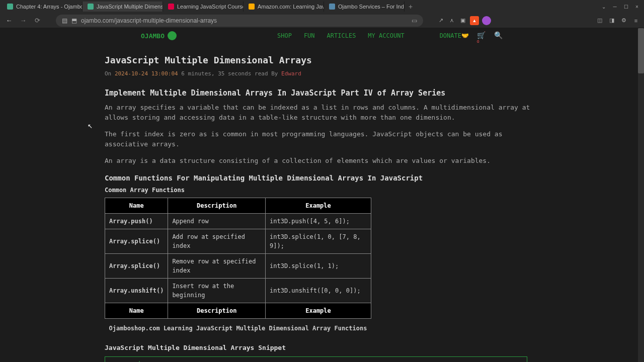 The height and width of the screenshot is (362, 644). Describe the element at coordinates (137, 221) in the screenshot. I see `table-cell: Array.push()` at that location.